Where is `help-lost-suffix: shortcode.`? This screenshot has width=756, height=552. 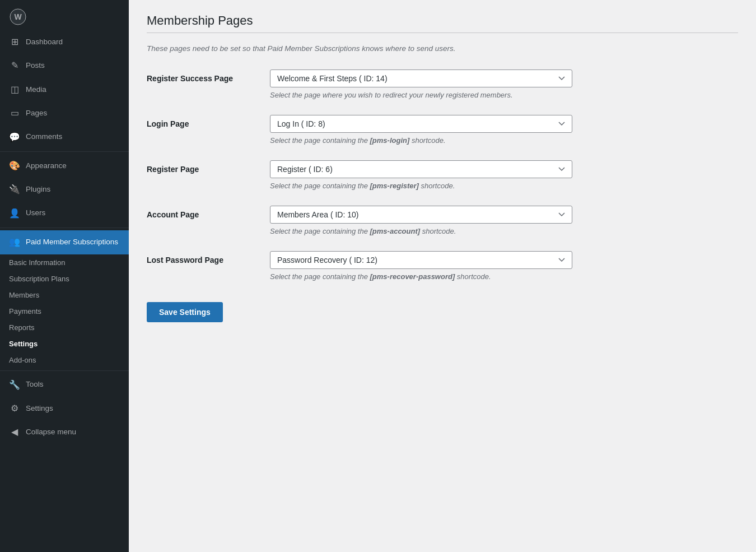 help-lost-suffix: shortcode. is located at coordinates (473, 277).